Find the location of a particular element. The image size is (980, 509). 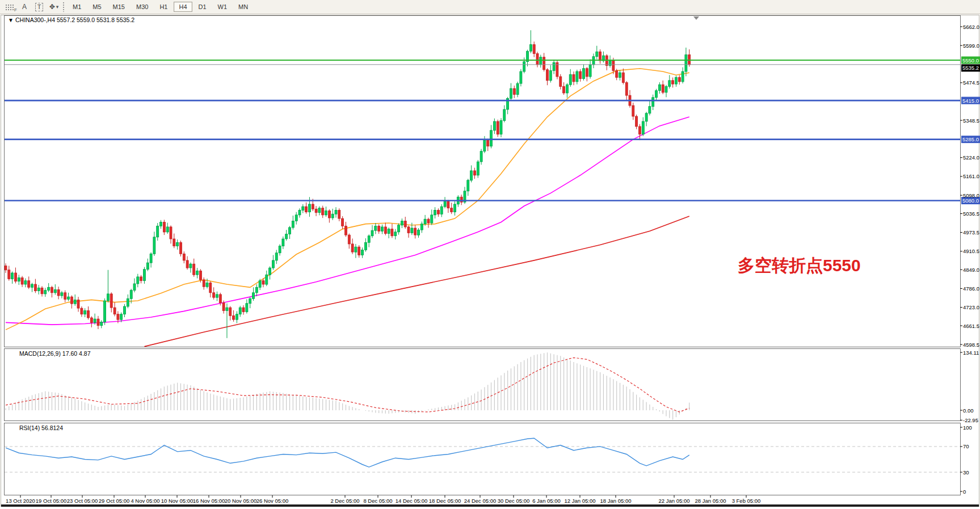

symbol-caret-icon: ▼ is located at coordinates (11, 20).